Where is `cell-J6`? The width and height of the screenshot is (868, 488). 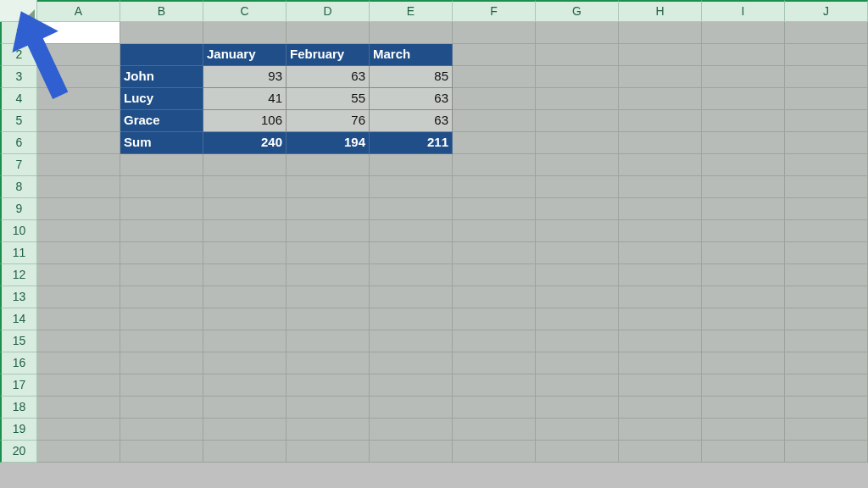
cell-J6 is located at coordinates (826, 143).